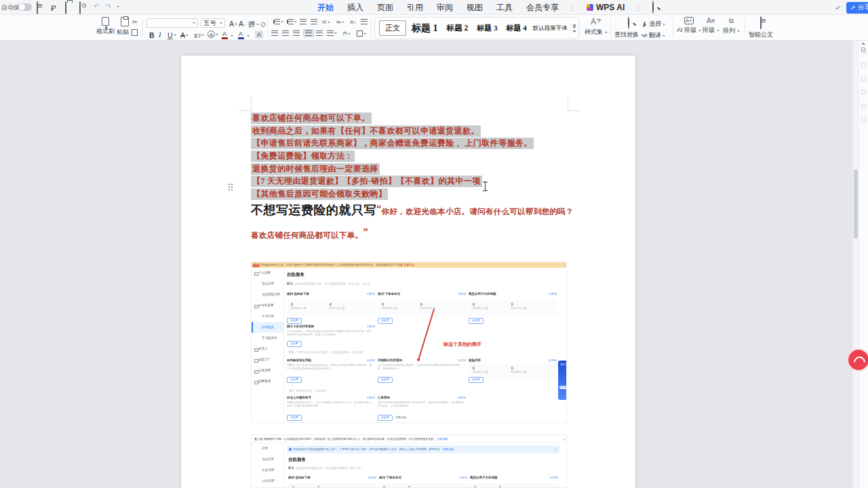  I want to click on highlight-caret-icon, so click(232, 36).